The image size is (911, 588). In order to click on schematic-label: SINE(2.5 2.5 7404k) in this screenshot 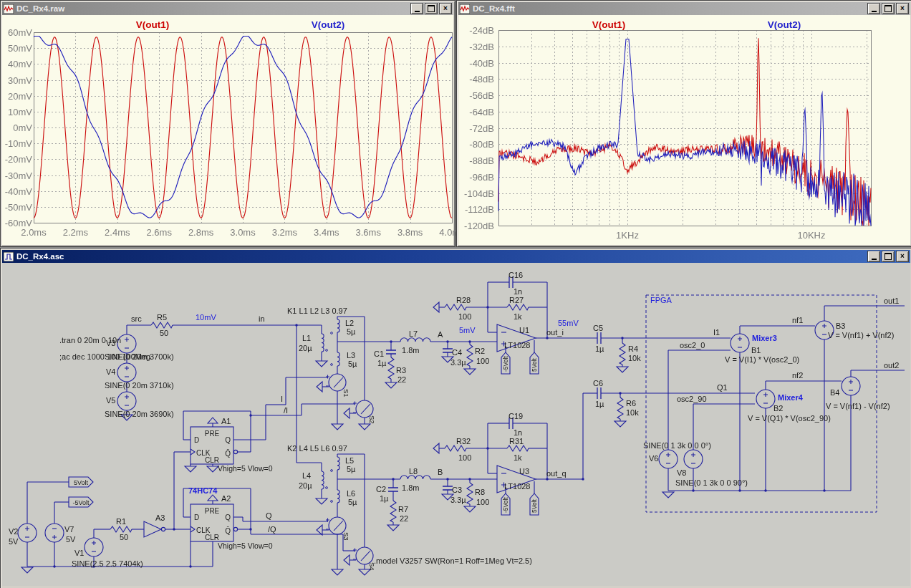, I will do `click(107, 564)`.